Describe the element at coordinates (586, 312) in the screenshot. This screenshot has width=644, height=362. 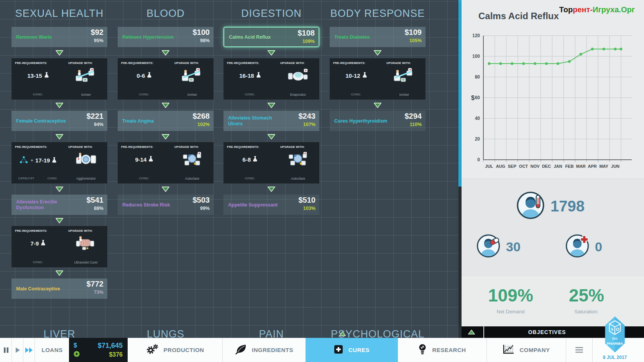
I see `saturation-label: Saturation:` at that location.